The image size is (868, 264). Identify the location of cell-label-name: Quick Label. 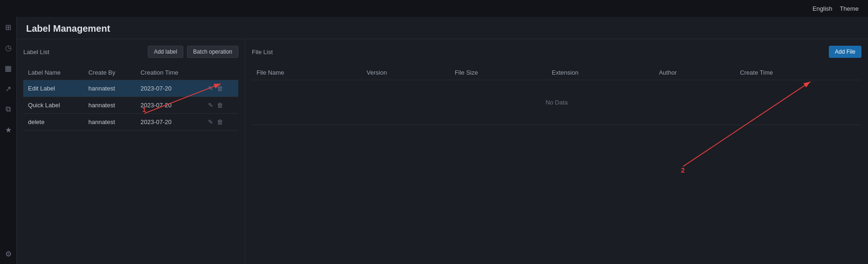
(53, 105).